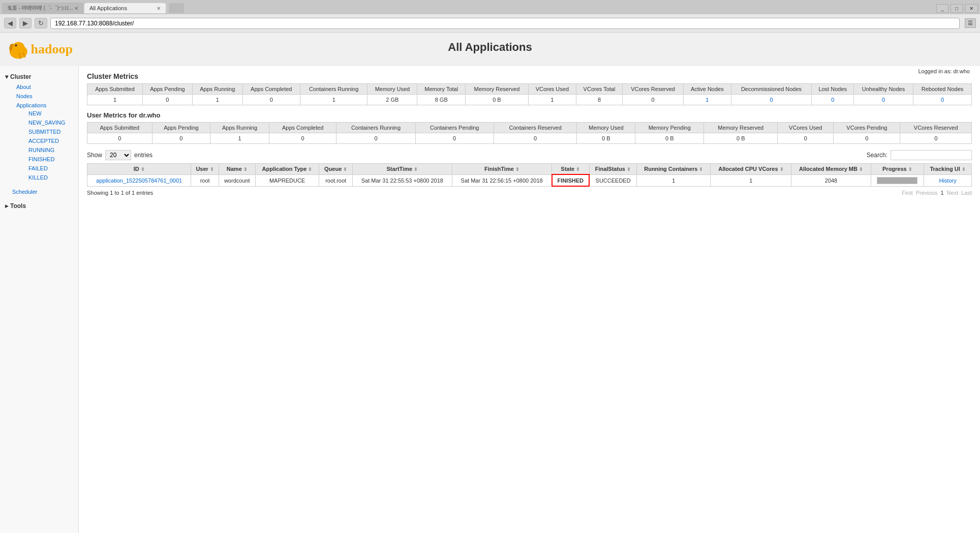  What do you see at coordinates (43, 159) in the screenshot?
I see `sidebar-item-finished: FINISHED` at bounding box center [43, 159].